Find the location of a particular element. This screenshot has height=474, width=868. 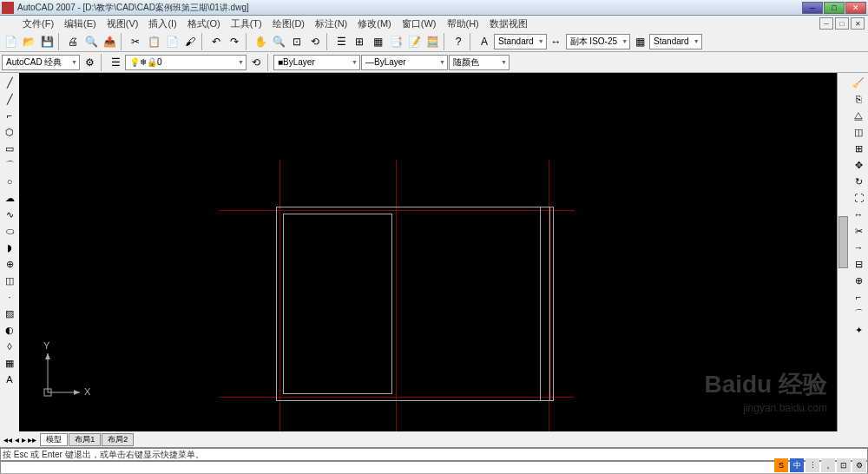

text-style-icon: A is located at coordinates (484, 42).